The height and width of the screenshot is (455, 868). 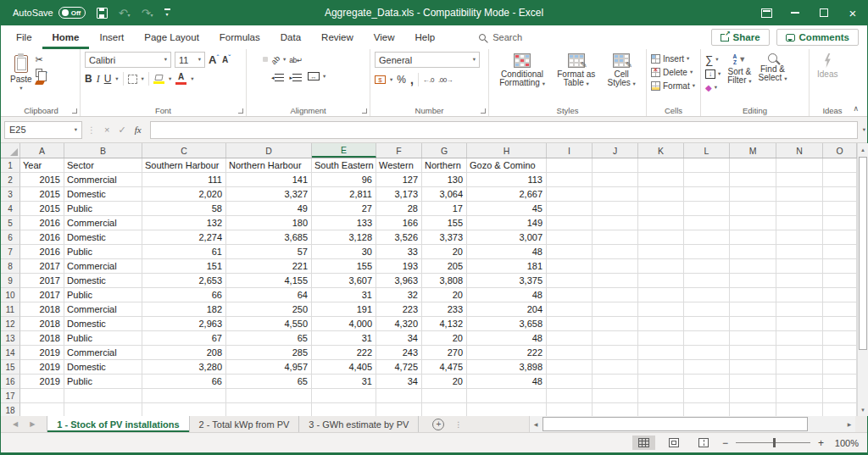 What do you see at coordinates (10, 368) in the screenshot?
I see `row-header-15: 15` at bounding box center [10, 368].